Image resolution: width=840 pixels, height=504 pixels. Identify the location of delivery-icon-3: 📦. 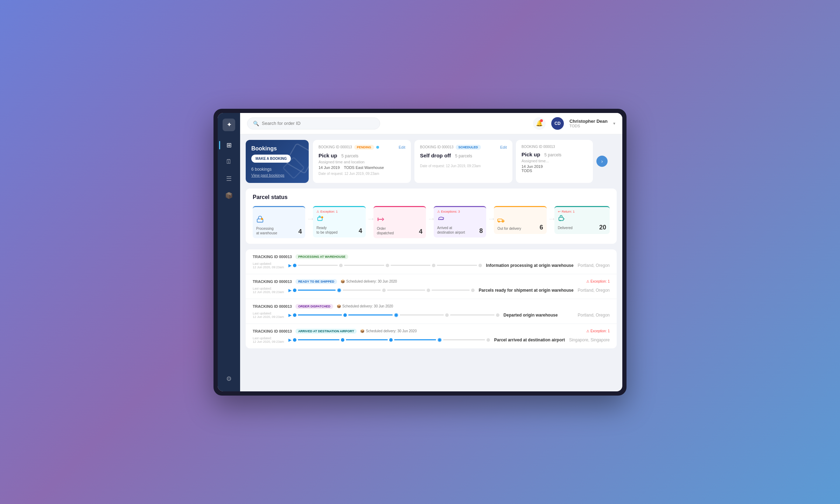
(339, 306).